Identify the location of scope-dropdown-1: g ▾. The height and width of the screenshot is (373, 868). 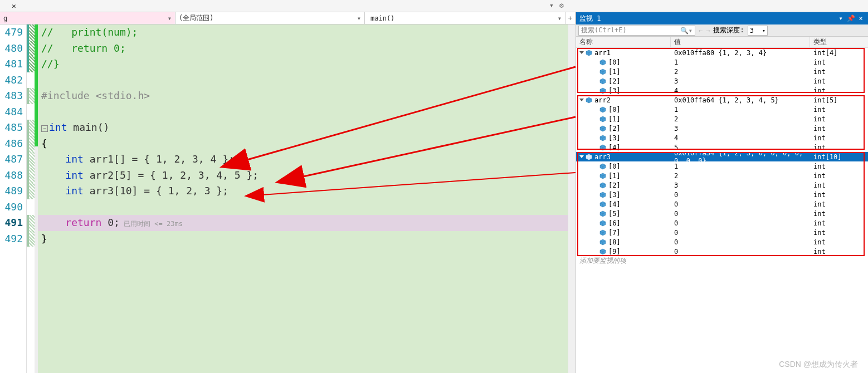
(88, 18).